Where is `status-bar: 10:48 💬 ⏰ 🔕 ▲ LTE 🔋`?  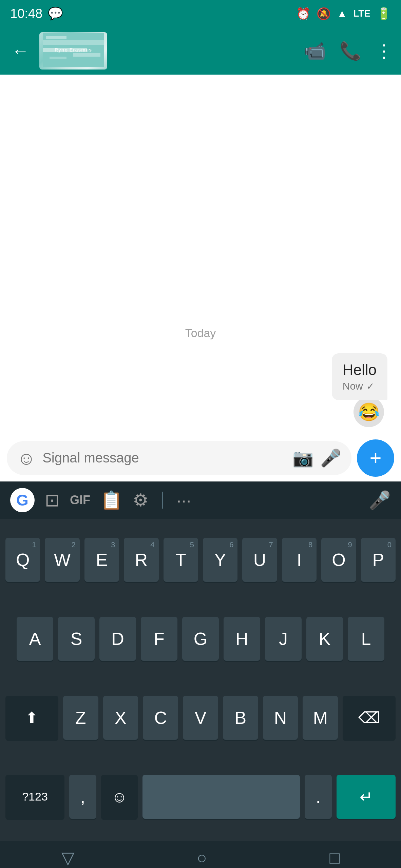
status-bar: 10:48 💬 ⏰ 🔕 ▲ LTE 🔋 is located at coordinates (200, 14).